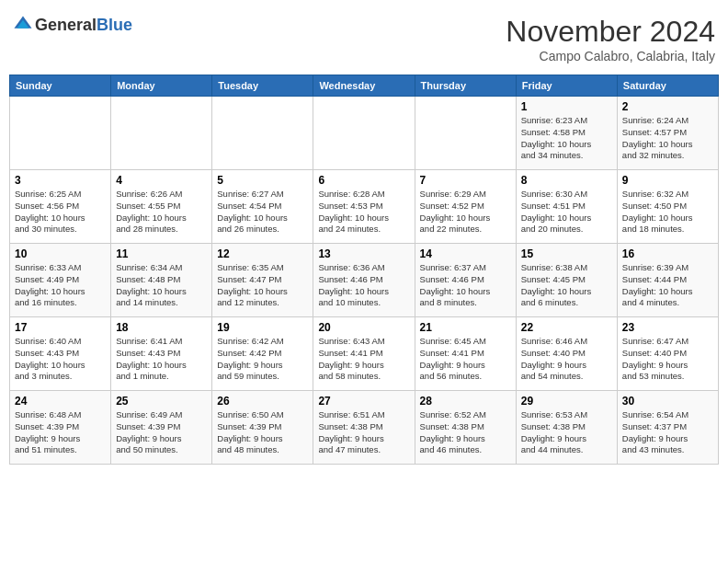 The height and width of the screenshot is (563, 728). Describe the element at coordinates (667, 428) in the screenshot. I see `calendar-cell: 30Sunrise: 6:54 AMSunset: 4:37 PMDayligh…` at that location.